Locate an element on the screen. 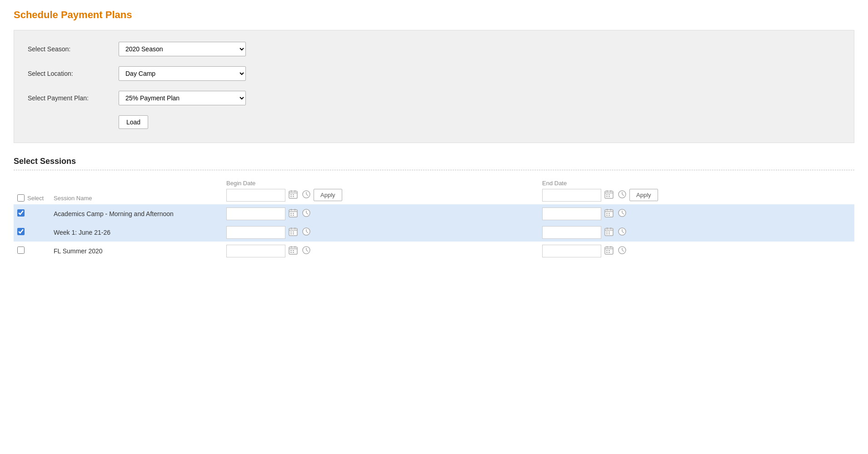 Image resolution: width=868 pixels, height=454 pixels. end-date-header-clock-icon is located at coordinates (622, 195).